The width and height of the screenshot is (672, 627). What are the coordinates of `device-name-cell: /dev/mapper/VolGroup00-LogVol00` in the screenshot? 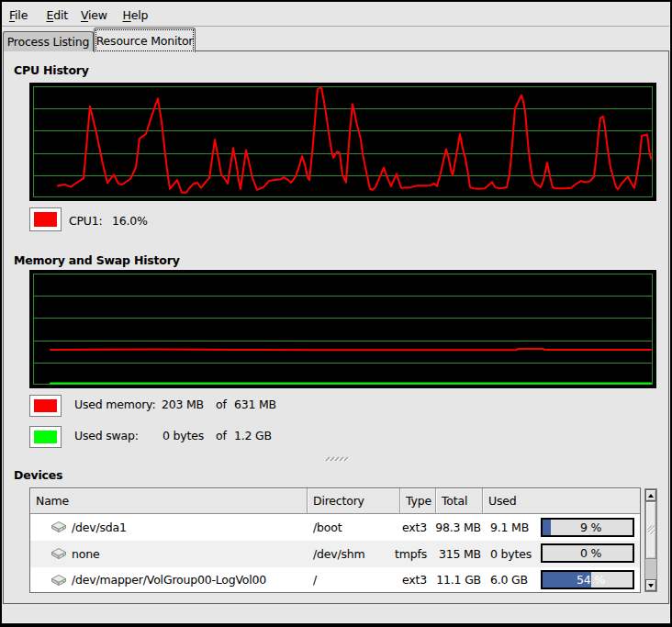 It's located at (169, 580).